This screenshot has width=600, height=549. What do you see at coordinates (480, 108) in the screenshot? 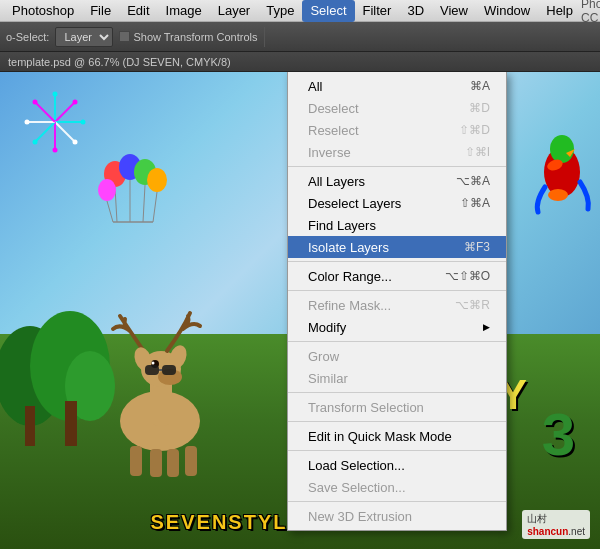
I see `menu-item-deselect-shortcut: ⌘D` at bounding box center [480, 108].